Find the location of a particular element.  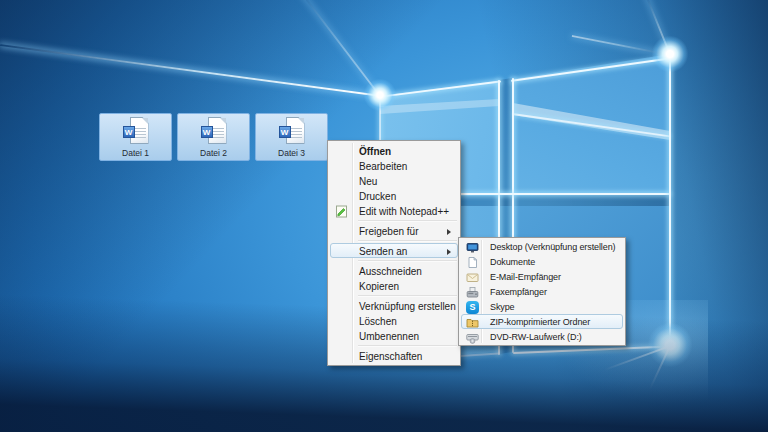

submenu-item-skype: S Skype is located at coordinates (542, 306).